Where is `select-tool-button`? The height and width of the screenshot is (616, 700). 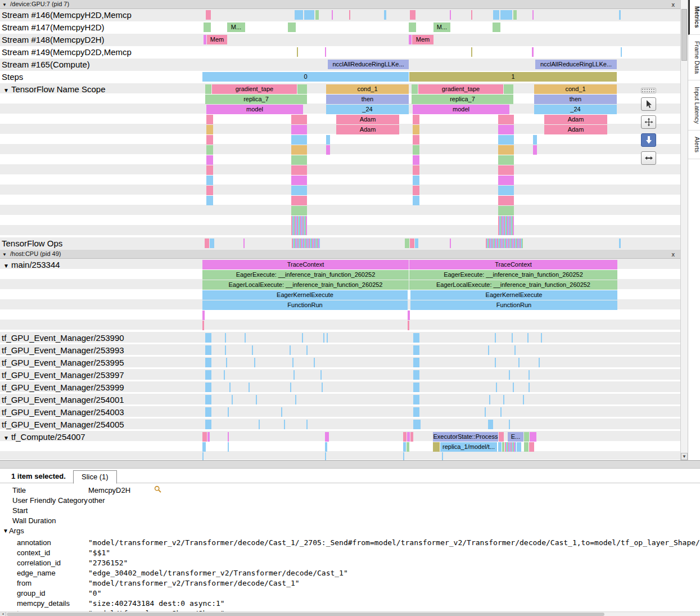 select-tool-button is located at coordinates (649, 104).